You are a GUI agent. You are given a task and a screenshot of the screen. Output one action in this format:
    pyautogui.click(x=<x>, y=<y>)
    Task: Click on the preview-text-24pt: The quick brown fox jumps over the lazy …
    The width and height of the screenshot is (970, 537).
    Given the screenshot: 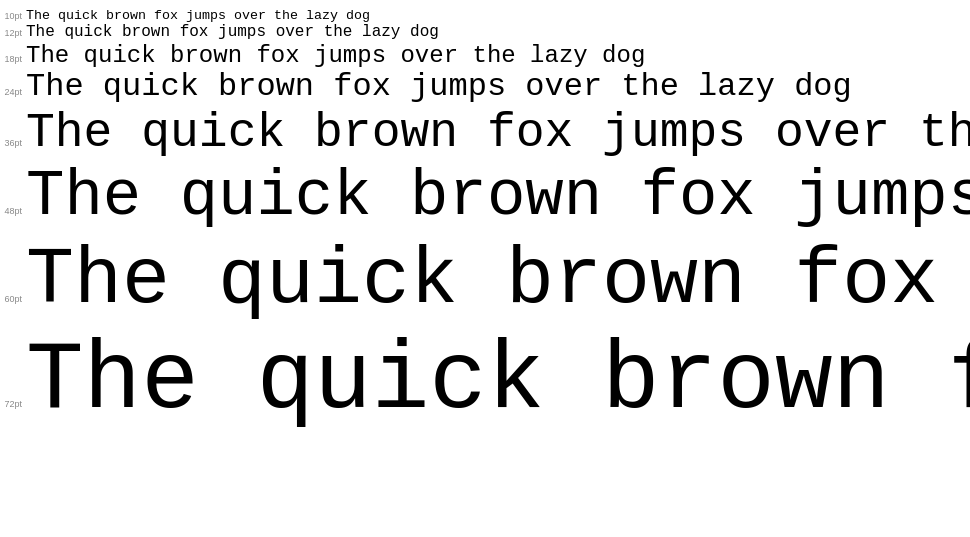 What is the action you would take?
    pyautogui.click(x=439, y=88)
    